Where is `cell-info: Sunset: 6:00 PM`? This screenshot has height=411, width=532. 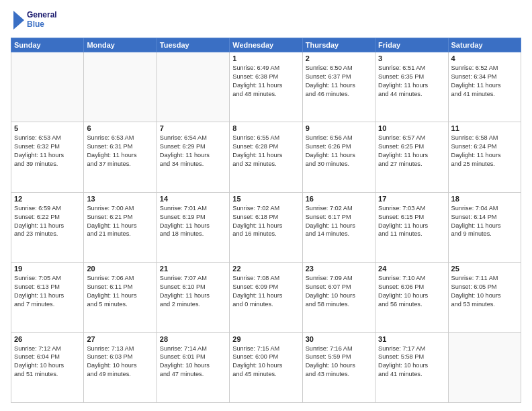
cell-info: Sunset: 6:00 PM is located at coordinates (266, 357).